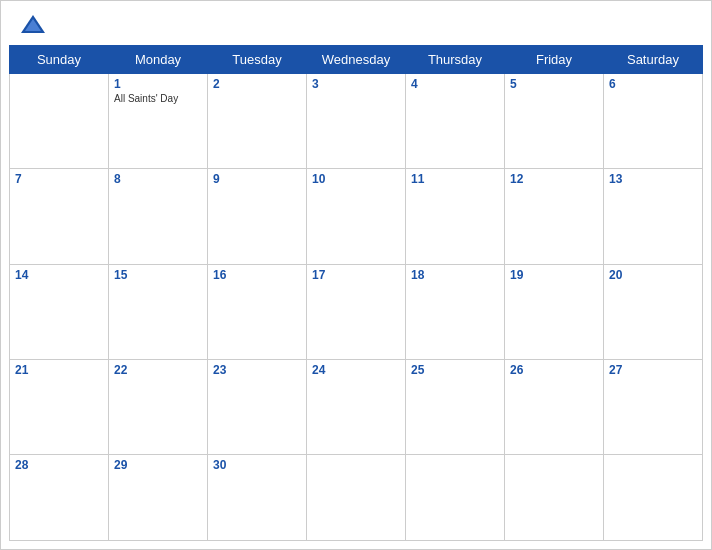 Image resolution: width=712 pixels, height=550 pixels. Describe the element at coordinates (455, 370) in the screenshot. I see `day-number: 25` at that location.